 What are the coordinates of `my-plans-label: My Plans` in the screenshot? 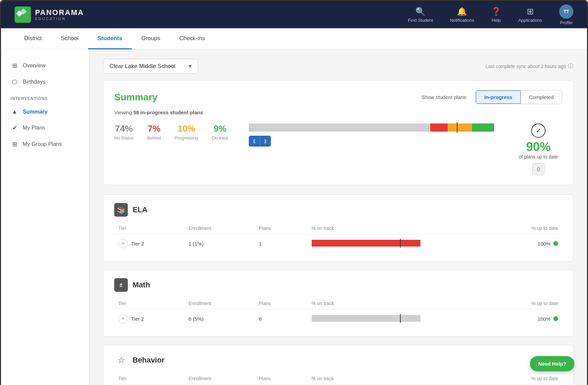 It's located at (34, 128).